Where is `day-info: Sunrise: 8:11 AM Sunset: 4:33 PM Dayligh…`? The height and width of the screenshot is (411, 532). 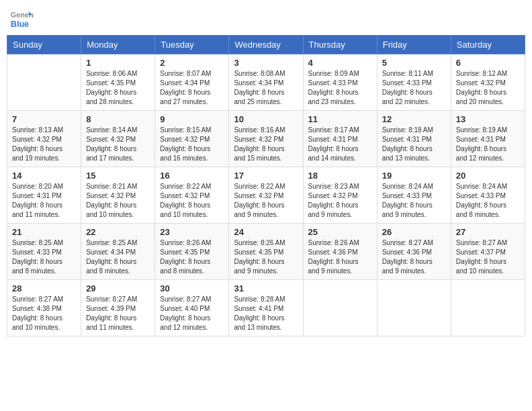
day-info: Sunrise: 8:11 AM Sunset: 4:33 PM Dayligh… is located at coordinates (414, 88).